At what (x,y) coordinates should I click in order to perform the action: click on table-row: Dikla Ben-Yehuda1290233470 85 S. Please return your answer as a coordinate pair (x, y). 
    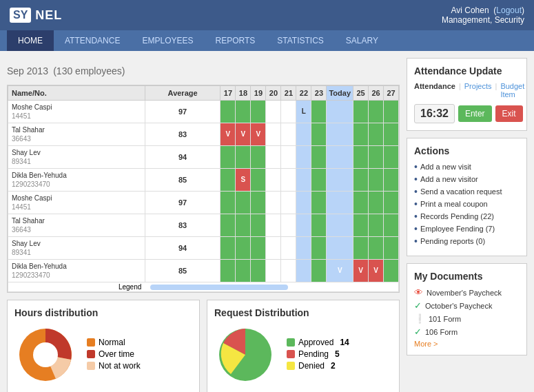
    Looking at the image, I should click on (204, 180).